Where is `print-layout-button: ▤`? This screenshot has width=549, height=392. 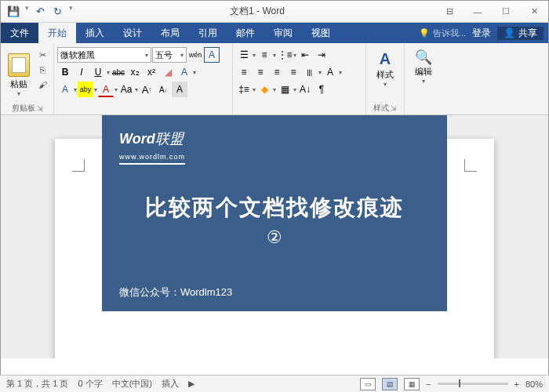 print-layout-button: ▤ is located at coordinates (390, 384).